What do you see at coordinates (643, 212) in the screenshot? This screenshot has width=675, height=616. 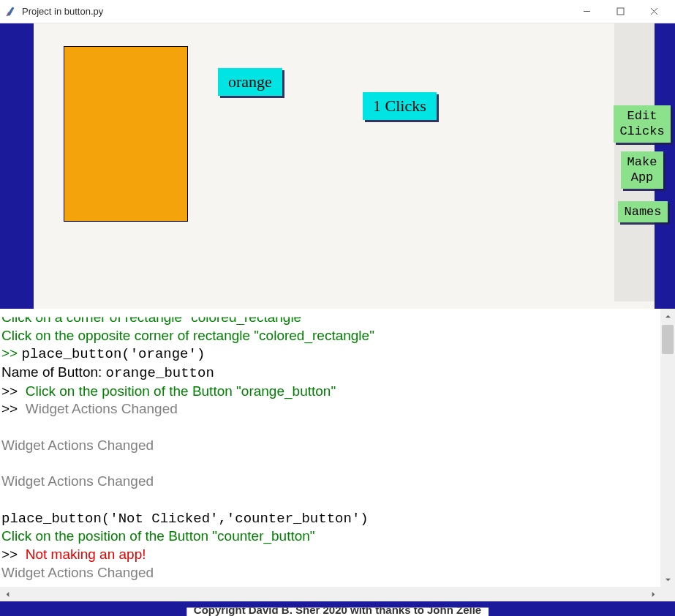 I see `names-button: Names` at bounding box center [643, 212].